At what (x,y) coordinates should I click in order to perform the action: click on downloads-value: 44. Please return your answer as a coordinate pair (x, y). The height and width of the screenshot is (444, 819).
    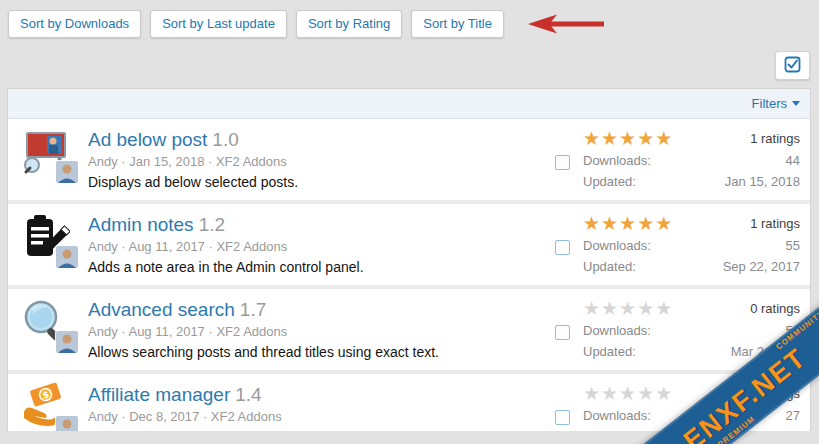
    Looking at the image, I should click on (793, 160).